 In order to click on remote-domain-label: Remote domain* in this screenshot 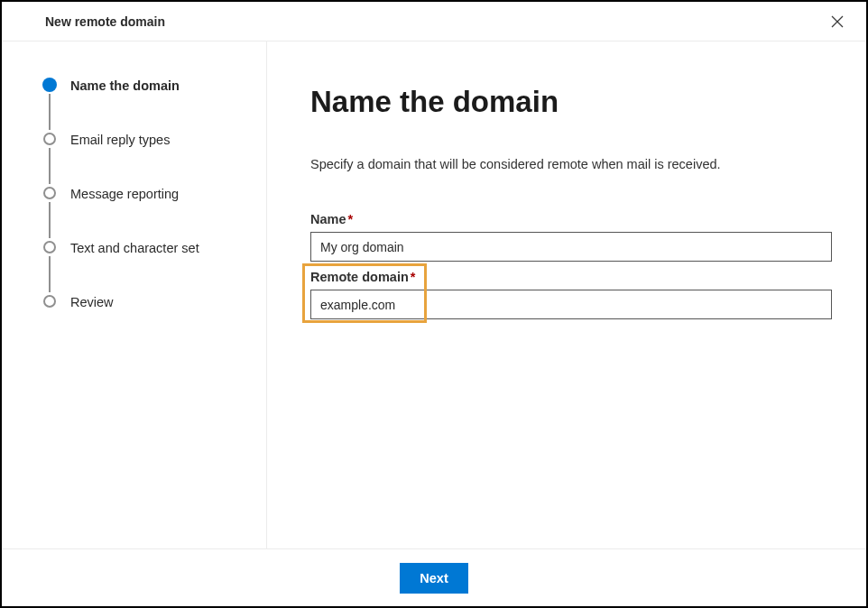, I will do `click(363, 277)`.